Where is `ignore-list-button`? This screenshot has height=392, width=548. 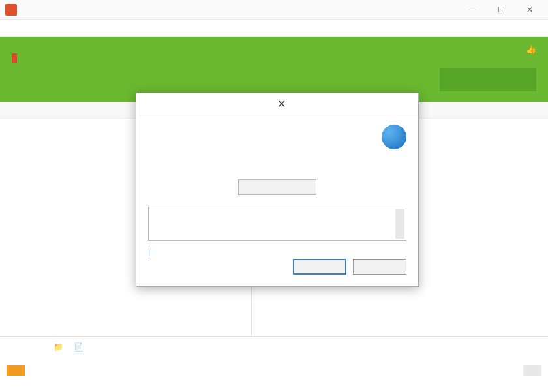 ignore-list-button is located at coordinates (532, 370).